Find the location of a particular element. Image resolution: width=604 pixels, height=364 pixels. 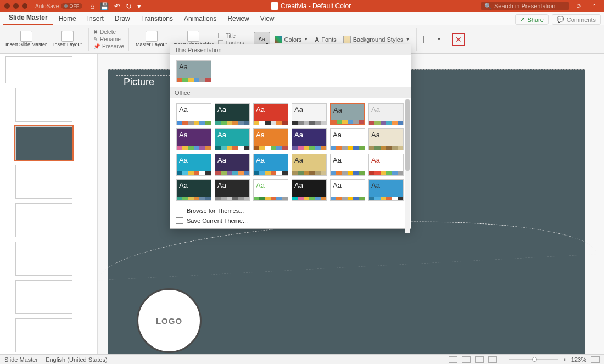

account-icon: ☺ is located at coordinates (579, 6).